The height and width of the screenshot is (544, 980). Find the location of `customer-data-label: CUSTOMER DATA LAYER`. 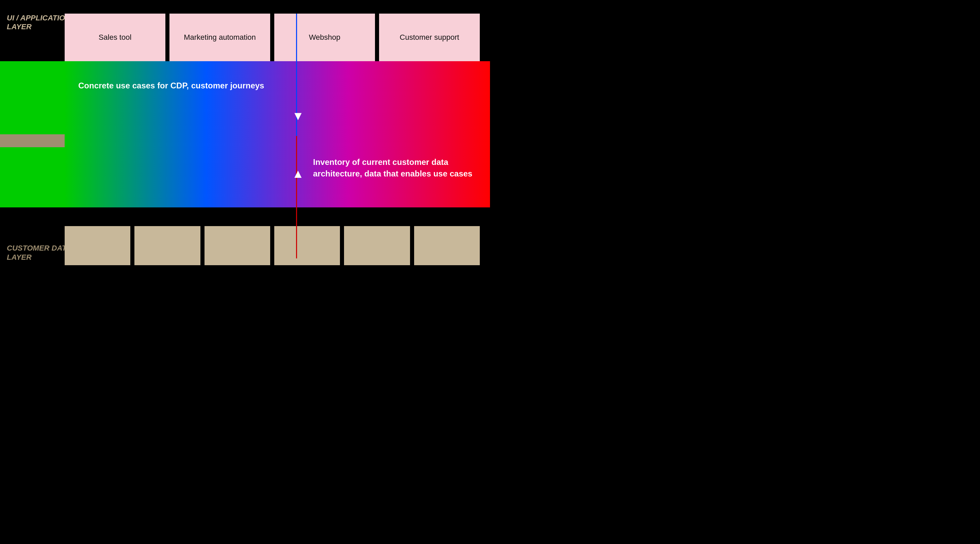

customer-data-label: CUSTOMER DATA LAYER is located at coordinates (39, 253).